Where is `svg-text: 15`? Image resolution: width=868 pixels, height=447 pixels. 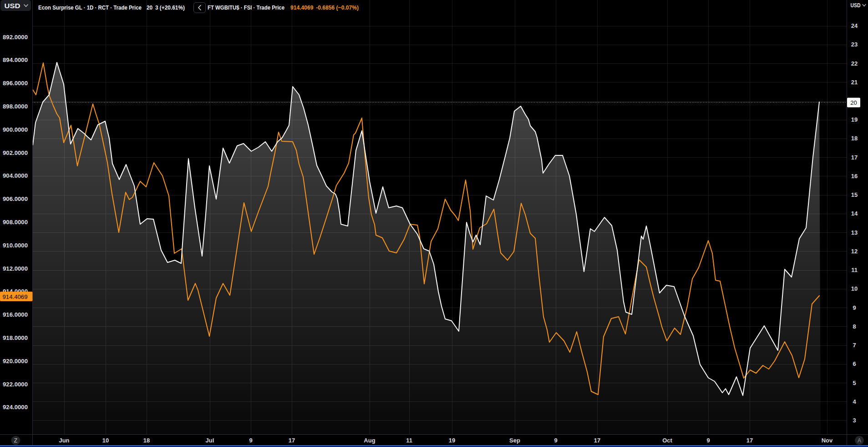 svg-text: 15 is located at coordinates (854, 195).